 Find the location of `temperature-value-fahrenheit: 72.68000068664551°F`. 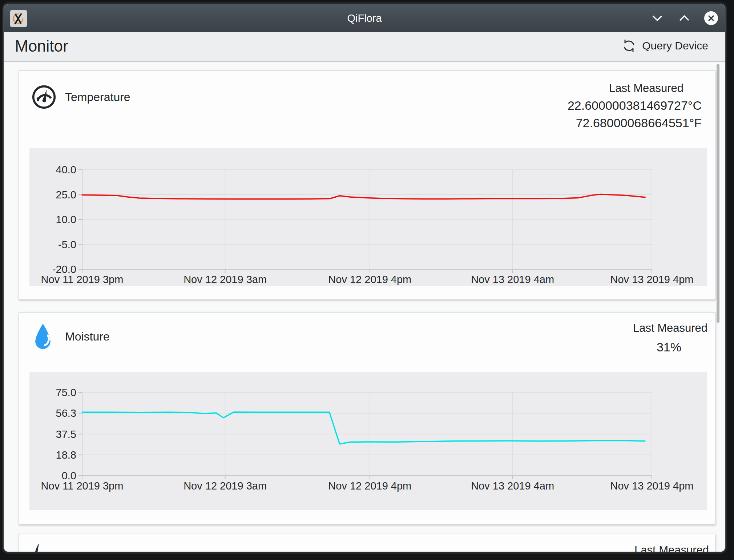

temperature-value-fahrenheit: 72.68000068664551°F is located at coordinates (639, 123).